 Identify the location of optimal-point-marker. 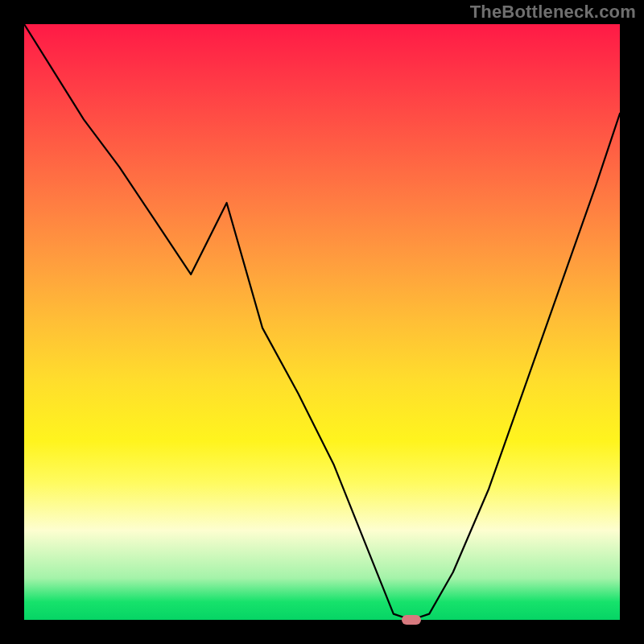
(411, 620).